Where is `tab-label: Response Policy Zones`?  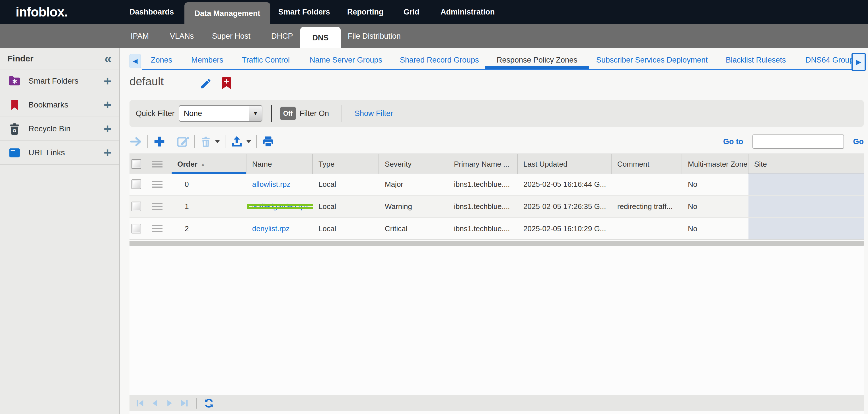 tab-label: Response Policy Zones is located at coordinates (537, 60).